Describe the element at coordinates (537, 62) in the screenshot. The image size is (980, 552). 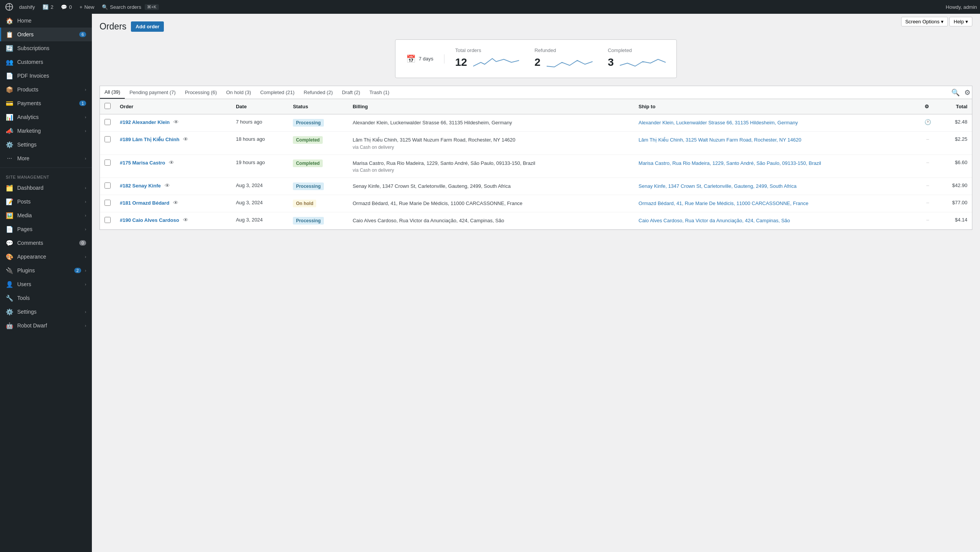
I see `refunded-value: 2` at that location.